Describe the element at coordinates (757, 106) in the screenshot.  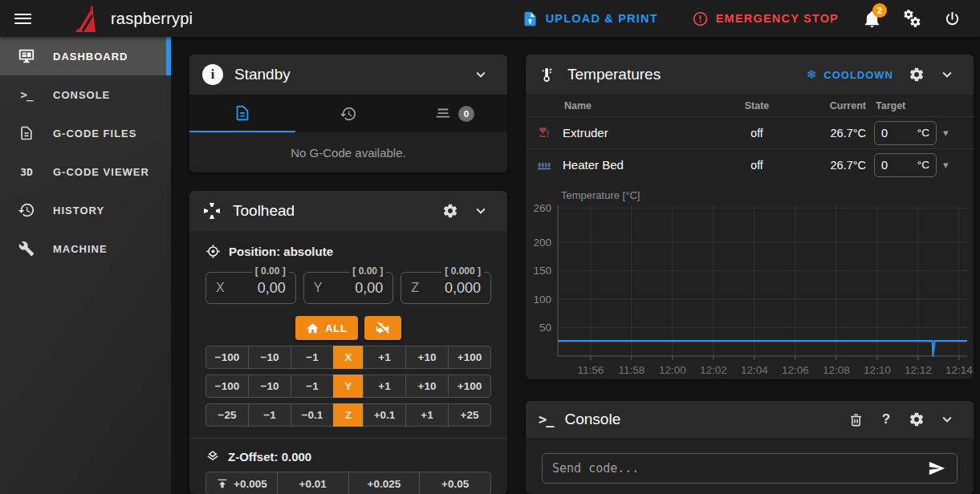
I see `col-state: State` at that location.